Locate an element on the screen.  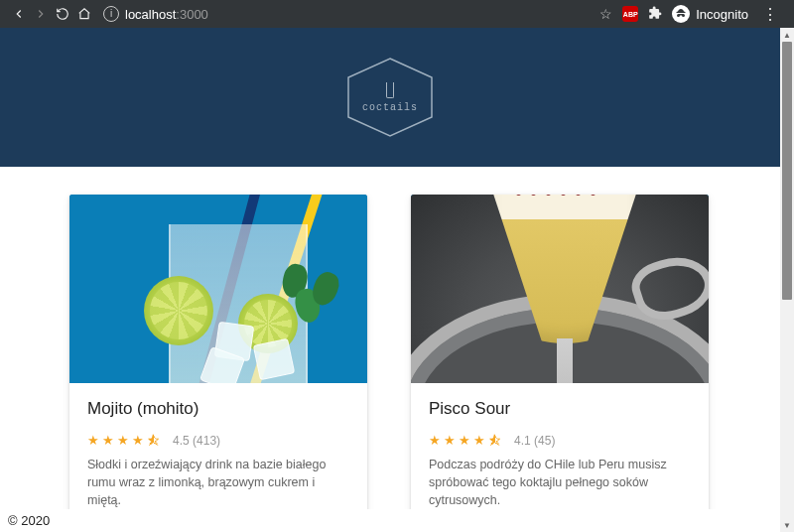
rating-value: 4.1 is located at coordinates (522, 441).